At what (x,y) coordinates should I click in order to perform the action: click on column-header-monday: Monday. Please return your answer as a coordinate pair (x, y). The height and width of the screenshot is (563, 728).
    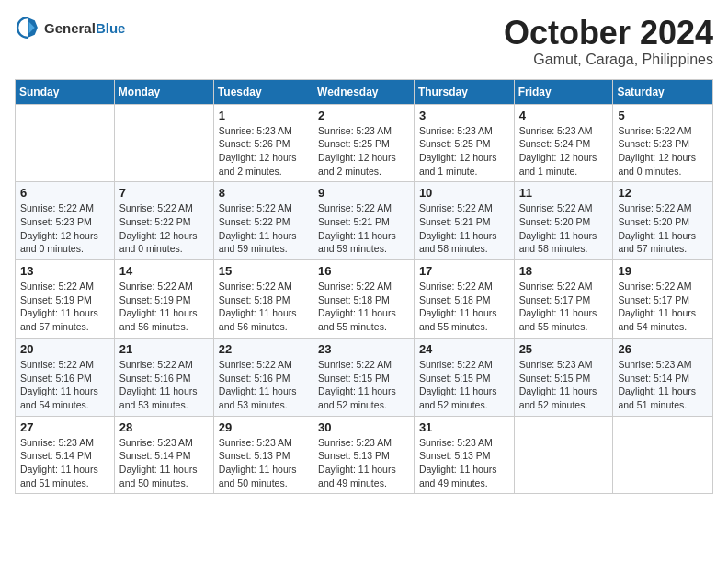
    Looking at the image, I should click on (164, 92).